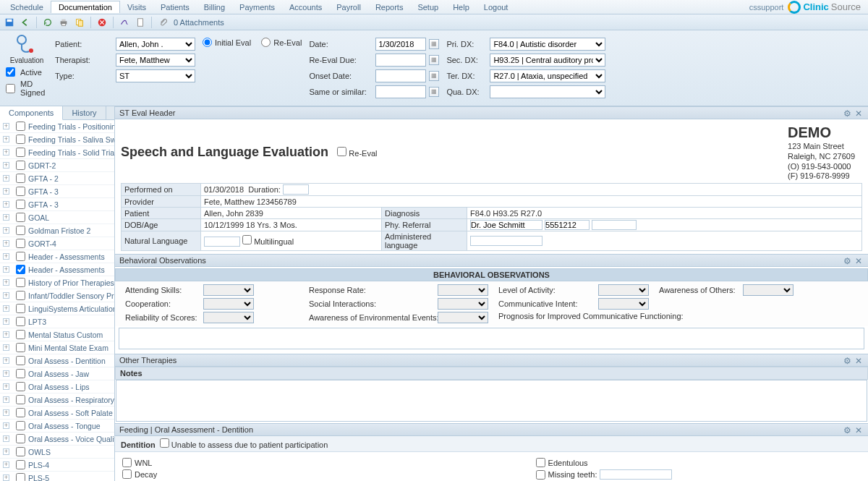 This screenshot has width=868, height=481. What do you see at coordinates (156, 44) in the screenshot?
I see `patient-select: Allen, John .` at bounding box center [156, 44].